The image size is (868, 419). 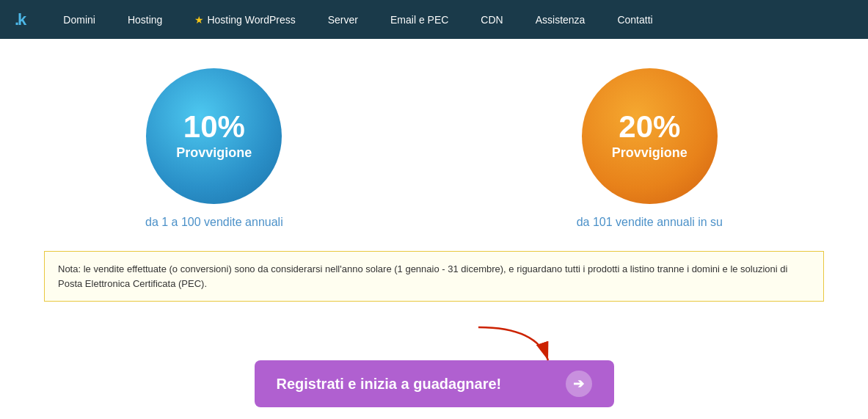 I want to click on logo: .k, so click(x=20, y=20).